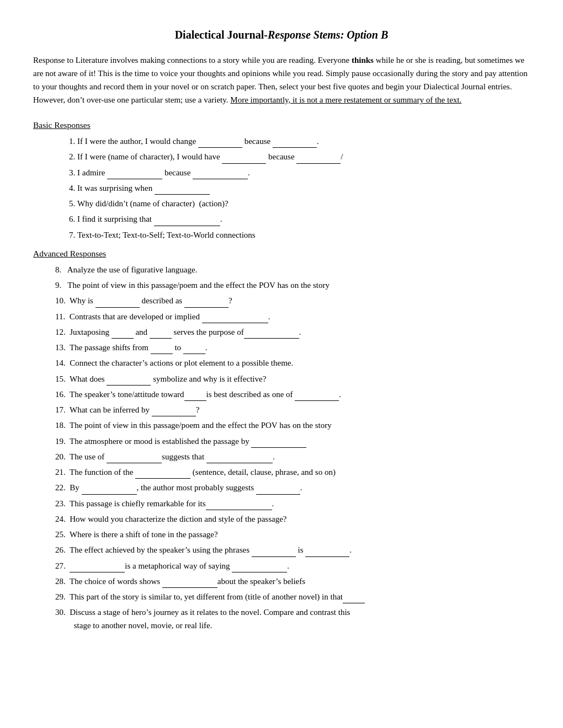  I want to click on list-item: 10. Why is described as ?, so click(293, 301).